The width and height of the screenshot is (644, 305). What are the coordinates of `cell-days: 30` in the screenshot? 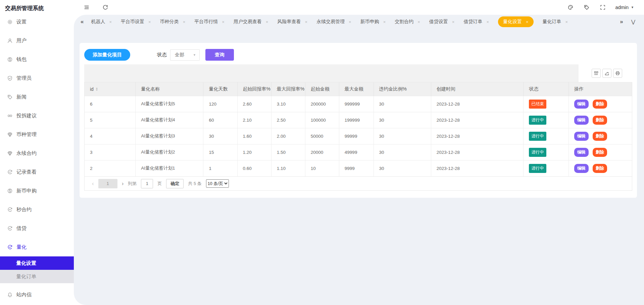 It's located at (220, 136).